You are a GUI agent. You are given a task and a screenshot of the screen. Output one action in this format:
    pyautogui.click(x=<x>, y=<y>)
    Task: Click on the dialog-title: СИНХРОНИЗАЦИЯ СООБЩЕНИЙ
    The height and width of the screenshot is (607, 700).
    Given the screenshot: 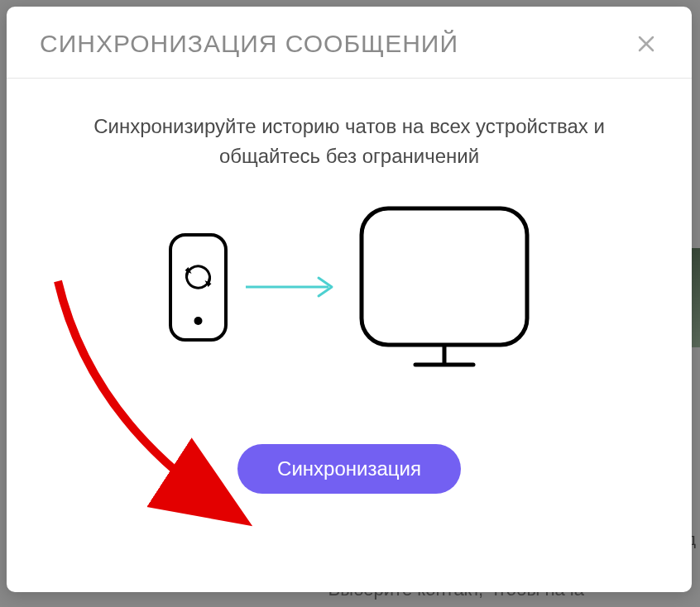 What is the action you would take?
    pyautogui.click(x=249, y=44)
    